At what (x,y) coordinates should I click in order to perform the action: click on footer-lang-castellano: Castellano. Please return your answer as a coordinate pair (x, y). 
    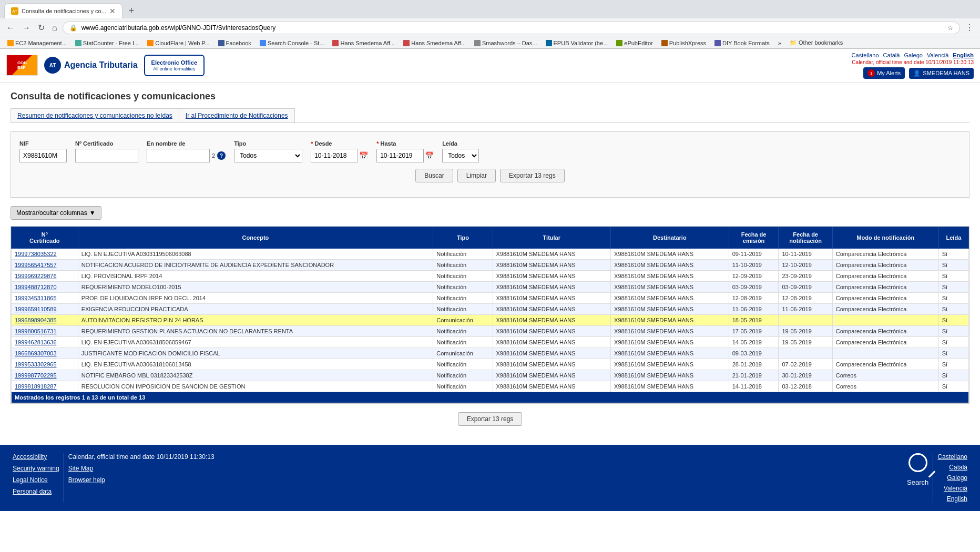
    Looking at the image, I should click on (953, 457).